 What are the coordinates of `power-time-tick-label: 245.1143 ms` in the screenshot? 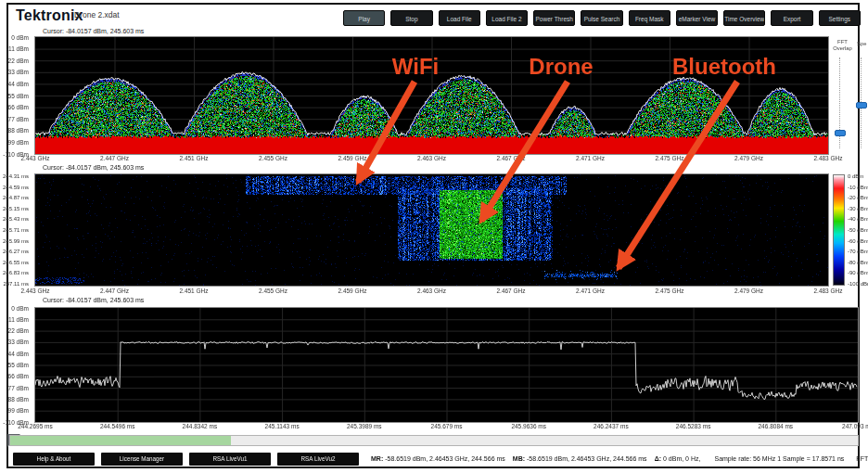 It's located at (282, 427).